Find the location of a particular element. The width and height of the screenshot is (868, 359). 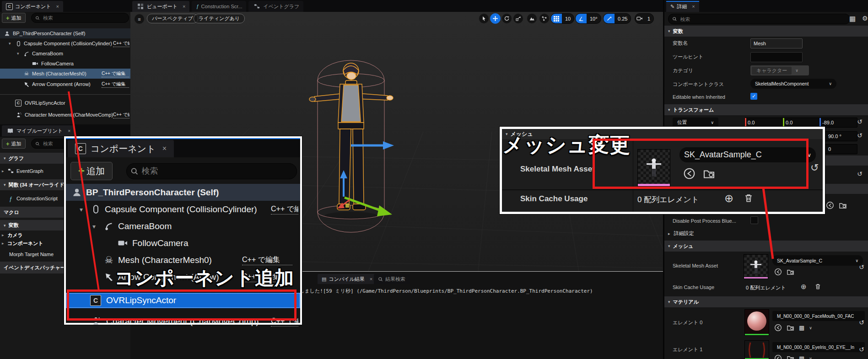

tab-my-blueprint: マイブループリント × is located at coordinates (38, 131).